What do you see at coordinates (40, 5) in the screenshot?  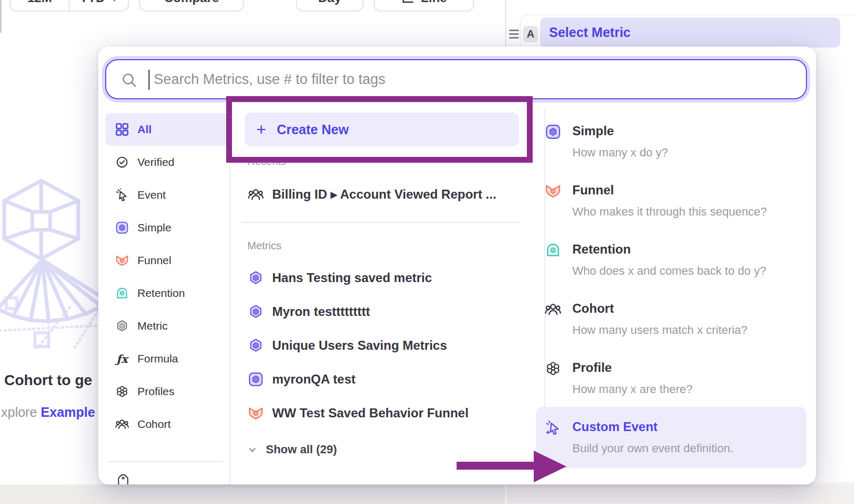 I see `range-12m-button: 12M` at bounding box center [40, 5].